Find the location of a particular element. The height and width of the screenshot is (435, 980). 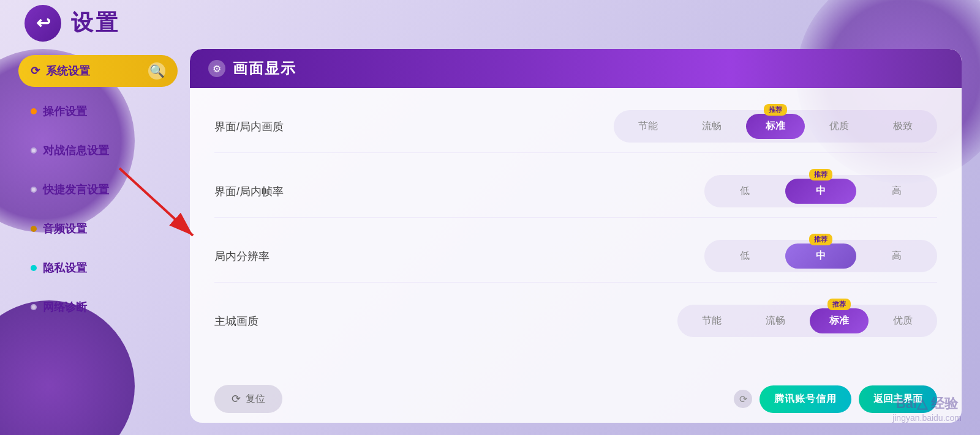

sidebar-item-audio: 音频设置 is located at coordinates (98, 229).